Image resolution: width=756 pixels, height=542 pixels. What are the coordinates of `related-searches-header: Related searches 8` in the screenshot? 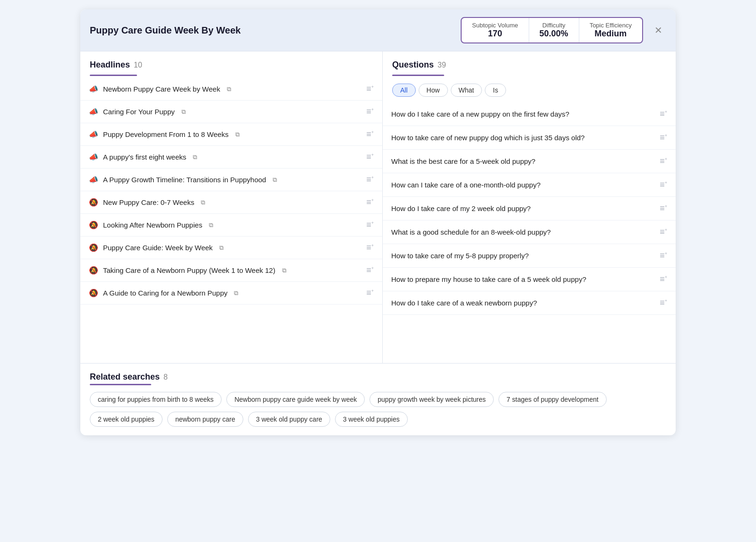 It's located at (378, 377).